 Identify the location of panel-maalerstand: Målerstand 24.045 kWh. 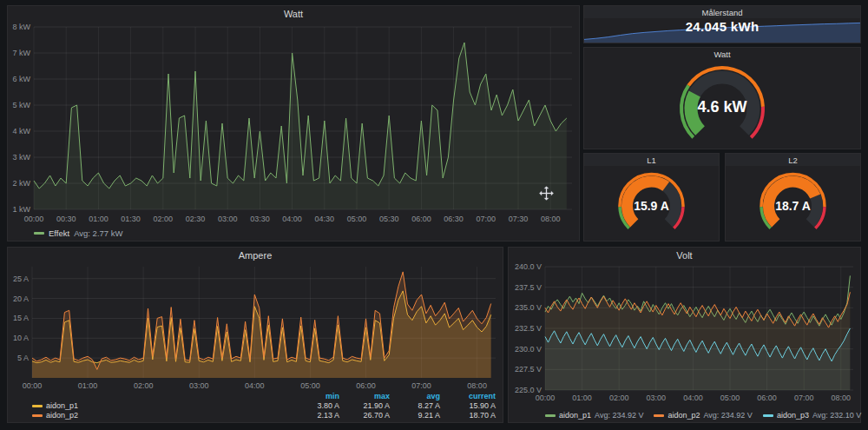
(722, 24).